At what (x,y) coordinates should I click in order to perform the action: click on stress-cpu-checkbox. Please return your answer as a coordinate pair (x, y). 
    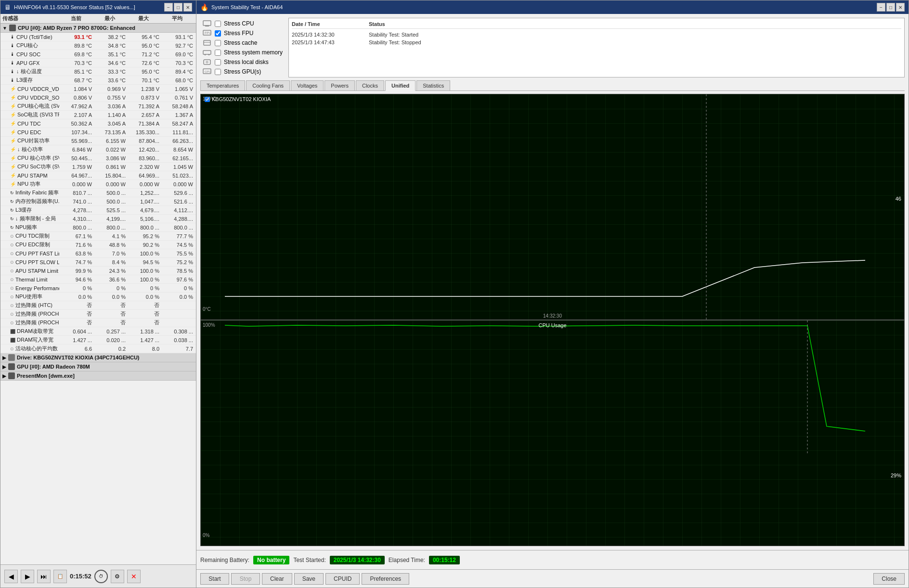
    Looking at the image, I should click on (218, 24).